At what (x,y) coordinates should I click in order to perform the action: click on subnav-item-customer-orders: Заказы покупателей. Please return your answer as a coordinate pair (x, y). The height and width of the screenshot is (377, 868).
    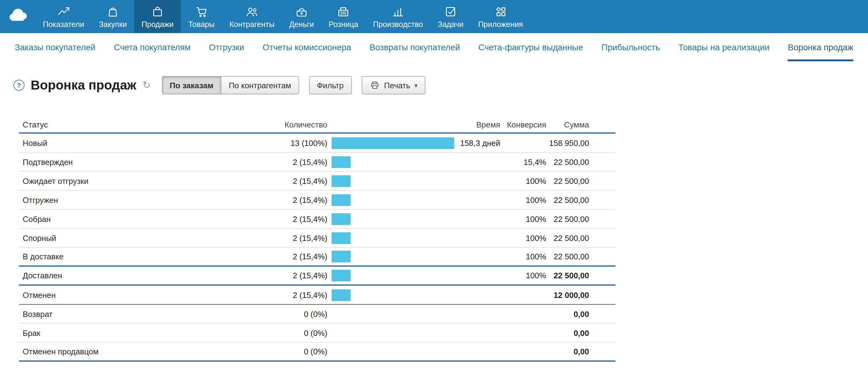
    Looking at the image, I should click on (55, 47).